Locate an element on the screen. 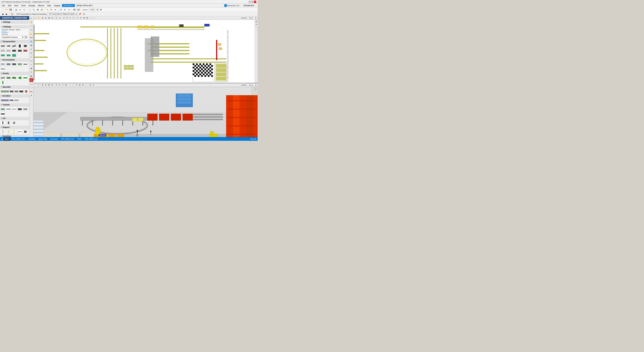 This screenshot has width=644, height=352. vp3d-tag: 🏷 is located at coordinates (90, 85).